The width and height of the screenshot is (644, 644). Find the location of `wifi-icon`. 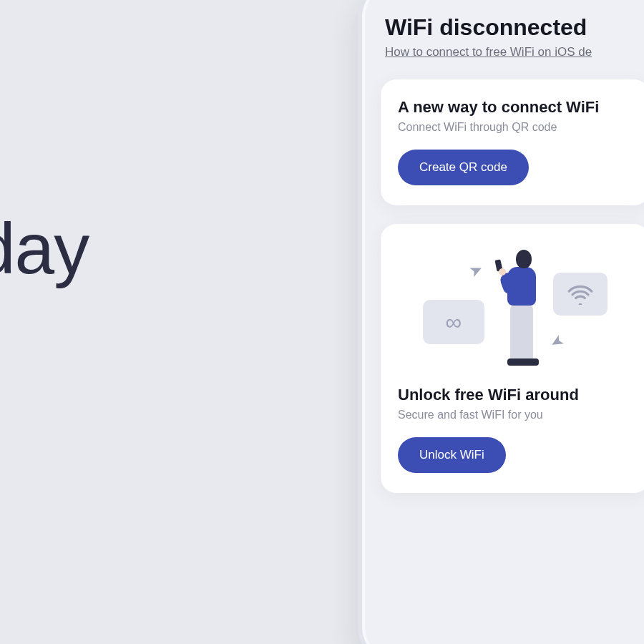

wifi-icon is located at coordinates (580, 294).